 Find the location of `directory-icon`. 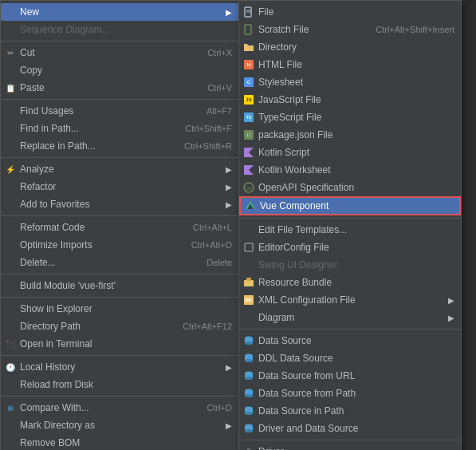

directory-icon is located at coordinates (249, 47).